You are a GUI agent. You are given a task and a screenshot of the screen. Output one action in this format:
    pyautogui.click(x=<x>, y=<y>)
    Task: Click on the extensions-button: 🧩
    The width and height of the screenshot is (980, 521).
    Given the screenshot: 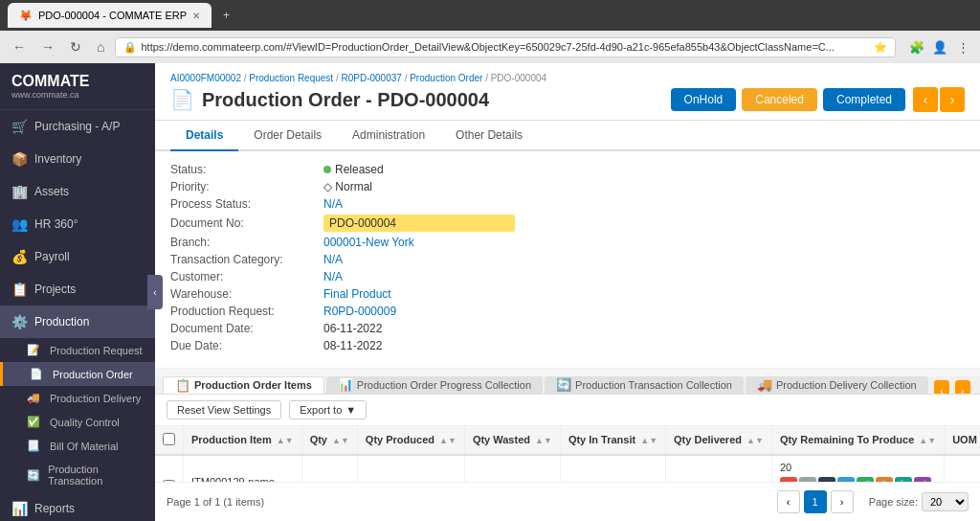 What is the action you would take?
    pyautogui.click(x=917, y=47)
    